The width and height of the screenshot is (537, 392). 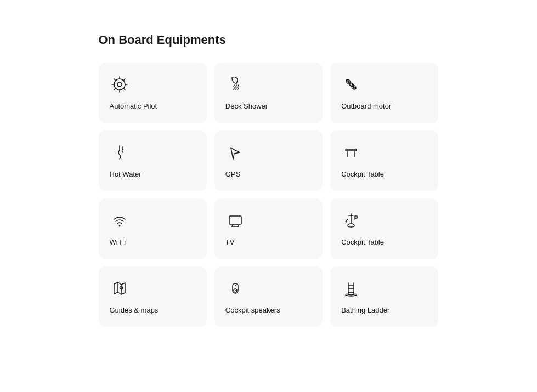 I want to click on table-icon, so click(x=351, y=152).